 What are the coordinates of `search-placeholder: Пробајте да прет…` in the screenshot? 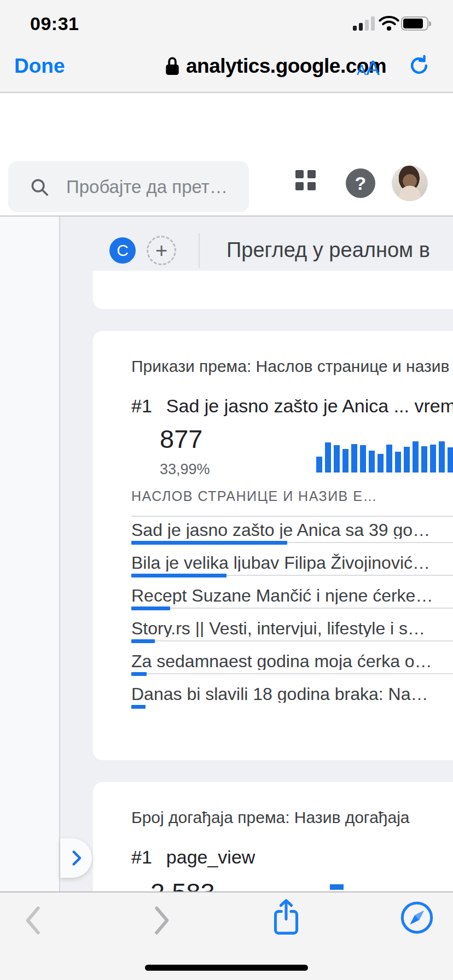 It's located at (147, 187).